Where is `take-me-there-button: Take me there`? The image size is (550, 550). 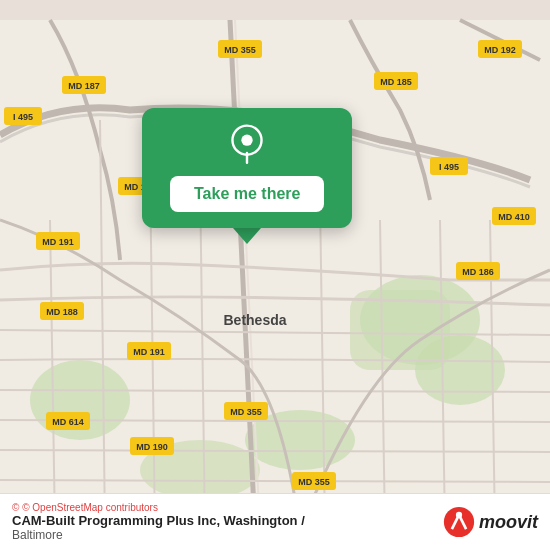
take-me-there-button: Take me there is located at coordinates (247, 194).